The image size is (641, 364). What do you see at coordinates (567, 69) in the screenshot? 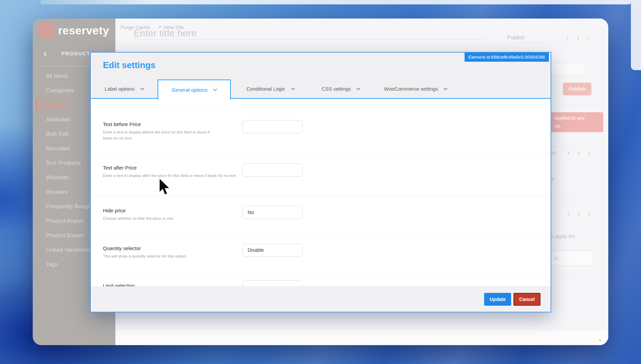
I see `publish-panel-field` at bounding box center [567, 69].